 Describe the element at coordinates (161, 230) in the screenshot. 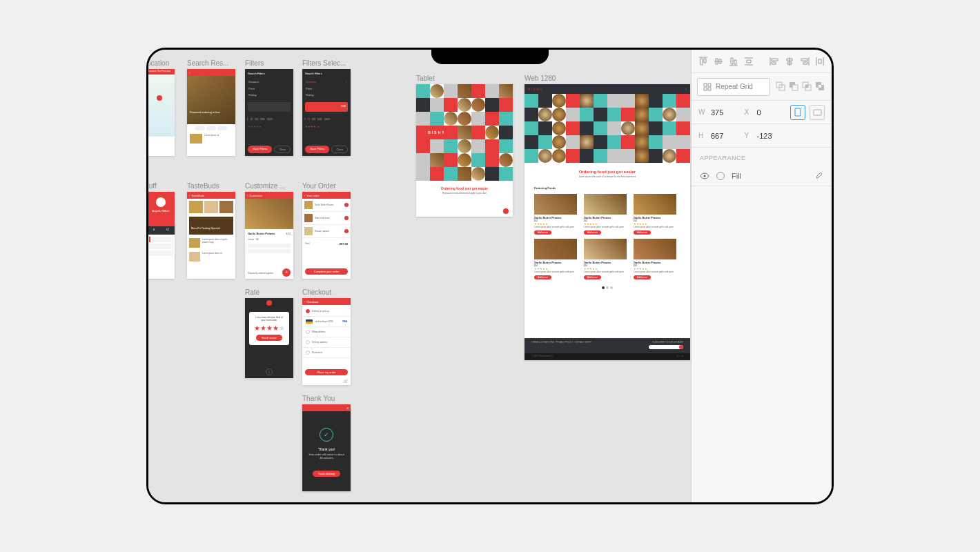

I see `artboard-stuff: tuff Angela Gilbert 6 12` at that location.